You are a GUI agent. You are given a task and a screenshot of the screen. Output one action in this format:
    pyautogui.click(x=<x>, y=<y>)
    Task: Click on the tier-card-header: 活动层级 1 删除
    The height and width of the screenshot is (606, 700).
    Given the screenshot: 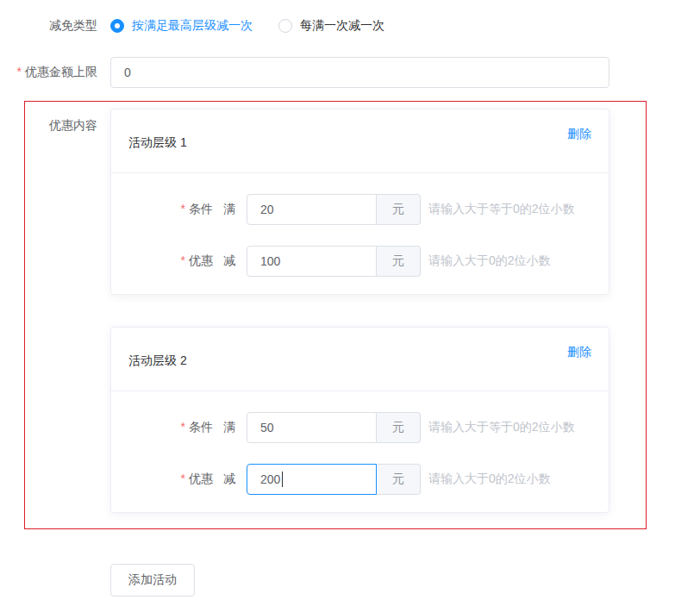 What is the action you would take?
    pyautogui.click(x=360, y=141)
    